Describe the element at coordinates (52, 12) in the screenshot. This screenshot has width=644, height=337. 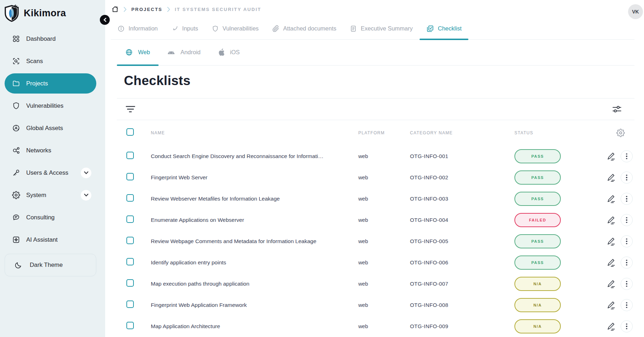
I see `app-logo: Kikimora` at that location.